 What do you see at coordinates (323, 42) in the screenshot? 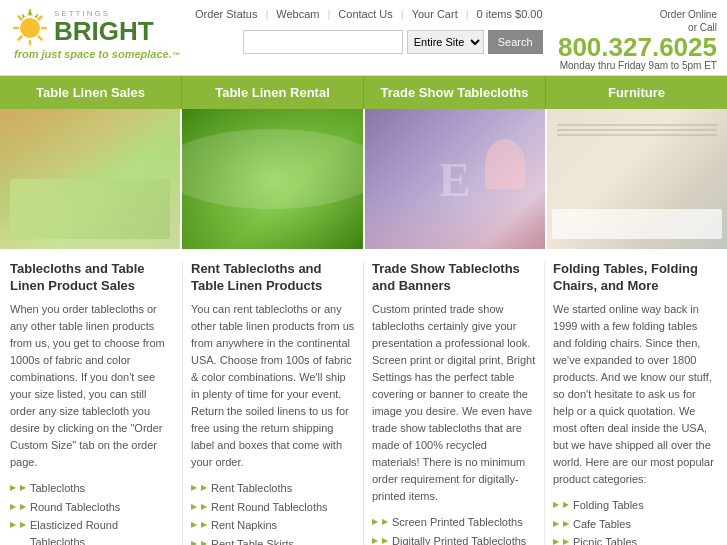
I see `search-input` at bounding box center [323, 42].